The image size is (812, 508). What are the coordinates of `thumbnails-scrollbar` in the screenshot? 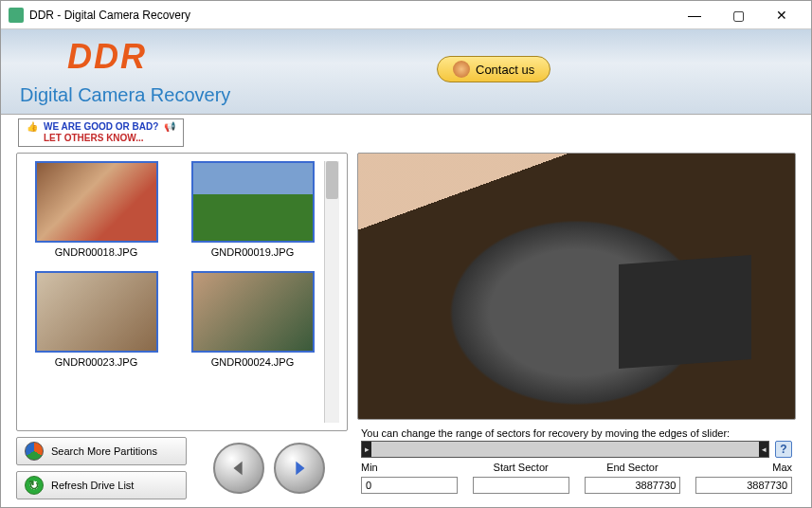 It's located at (332, 292).